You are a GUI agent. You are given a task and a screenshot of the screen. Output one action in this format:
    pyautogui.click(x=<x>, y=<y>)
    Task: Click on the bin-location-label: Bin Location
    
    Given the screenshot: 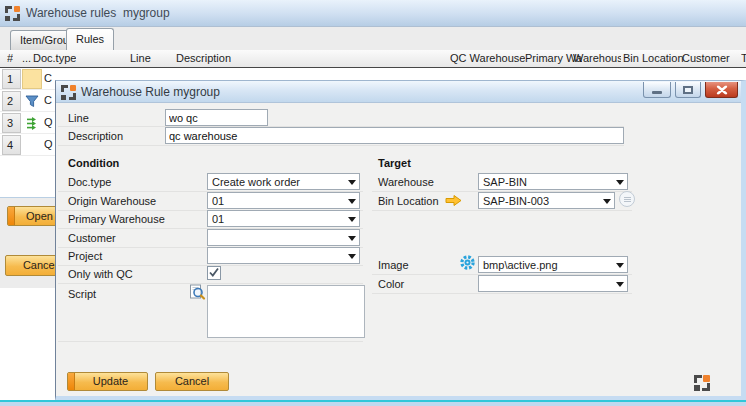 What is the action you would take?
    pyautogui.click(x=408, y=201)
    